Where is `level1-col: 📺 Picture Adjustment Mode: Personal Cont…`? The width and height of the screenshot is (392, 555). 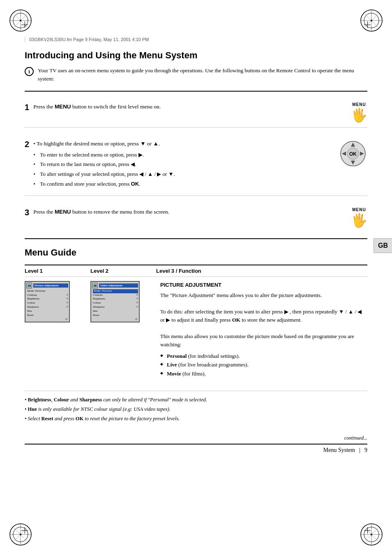
level1-col: 📺 Picture Adjustment Mode: Personal Cont… is located at coordinates (58, 330).